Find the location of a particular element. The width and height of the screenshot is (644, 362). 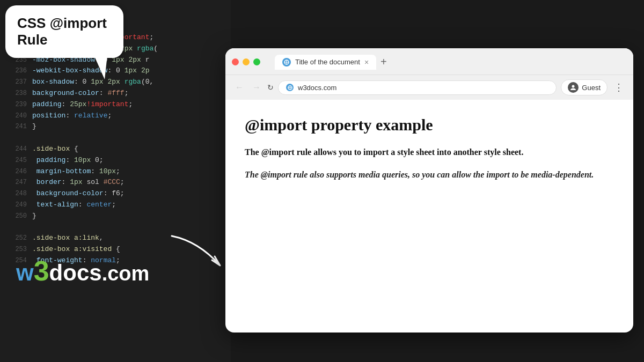

speech-line2: Rule is located at coordinates (32, 40).